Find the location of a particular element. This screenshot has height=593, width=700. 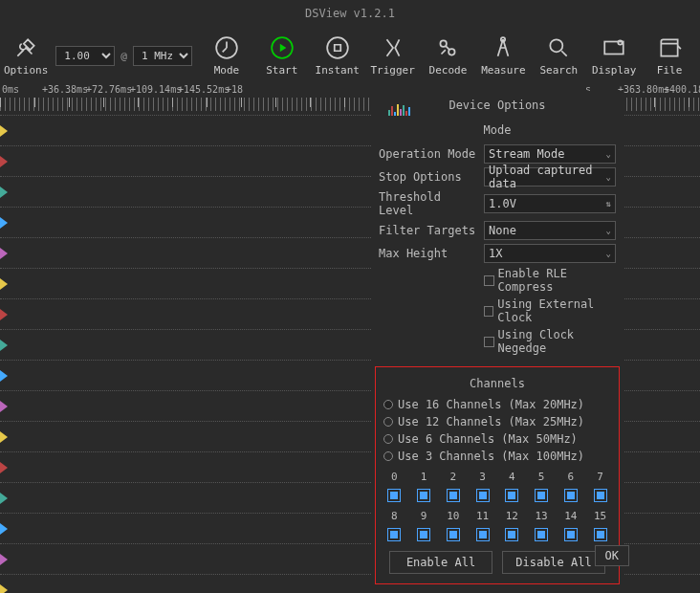

search-button: Search is located at coordinates (558, 55).